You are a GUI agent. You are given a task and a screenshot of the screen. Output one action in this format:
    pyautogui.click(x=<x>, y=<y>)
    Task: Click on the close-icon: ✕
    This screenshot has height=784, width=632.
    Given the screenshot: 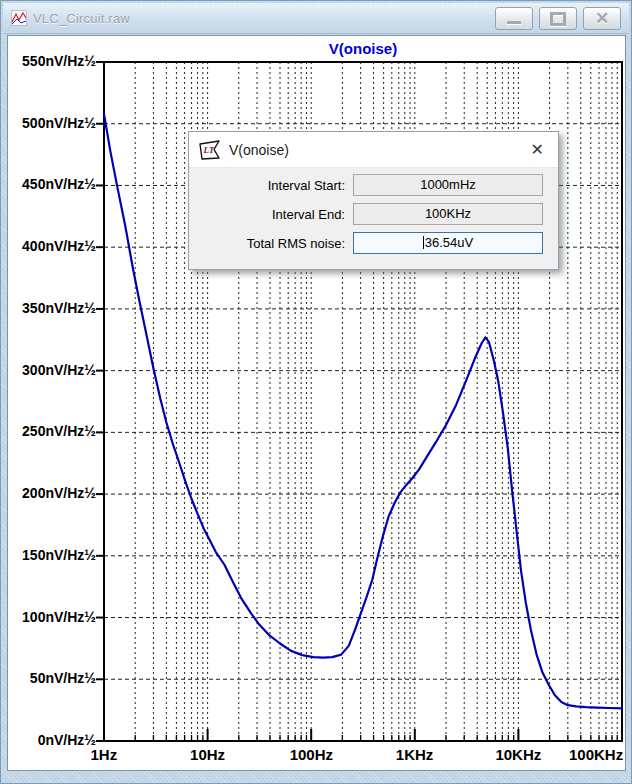 What is the action you would take?
    pyautogui.click(x=602, y=18)
    